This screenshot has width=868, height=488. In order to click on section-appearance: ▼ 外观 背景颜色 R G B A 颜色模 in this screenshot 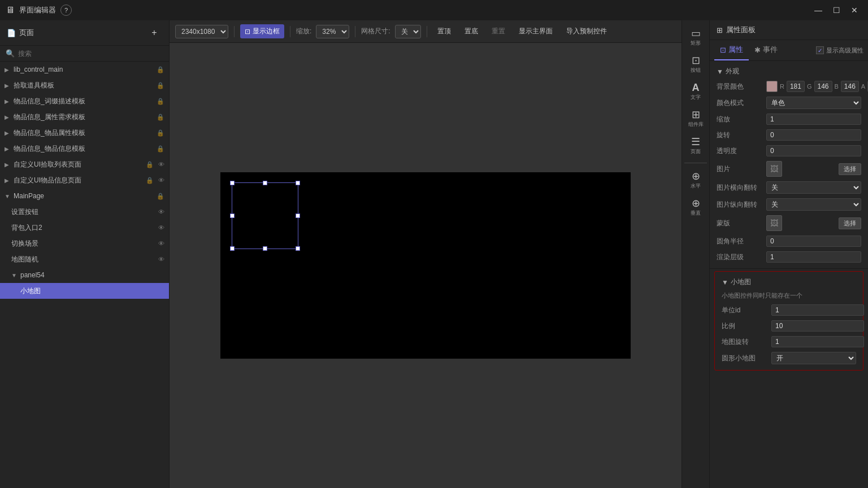, I will do `click(789, 165)`.